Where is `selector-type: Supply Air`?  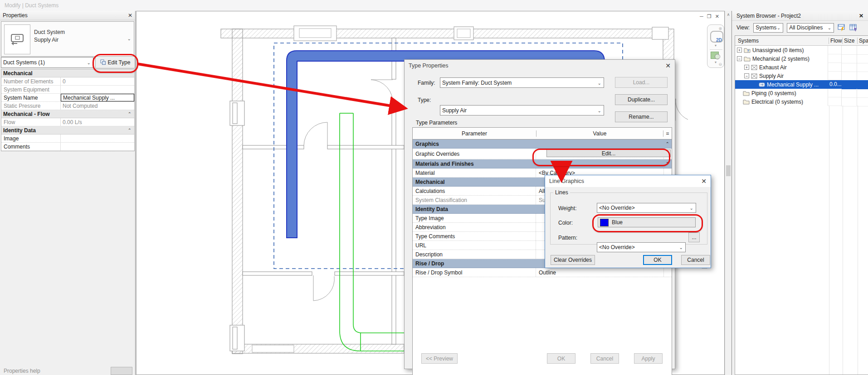
selector-type: Supply Air is located at coordinates (46, 40).